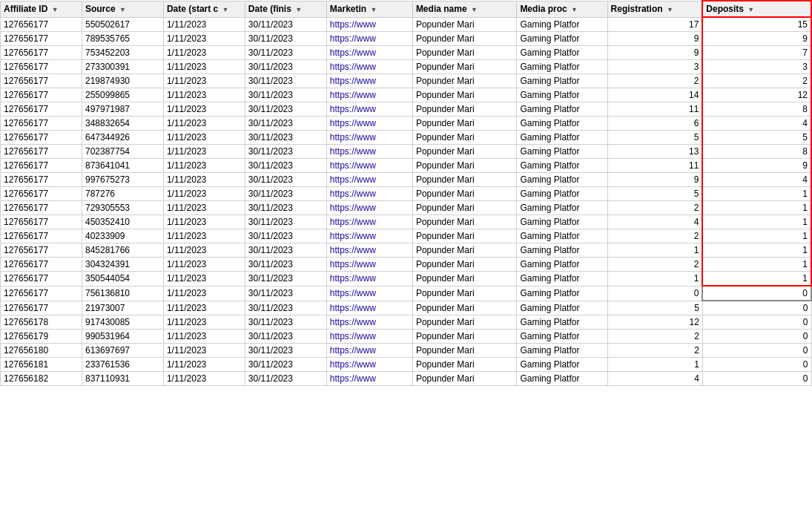 The image size is (812, 527). What do you see at coordinates (655, 24) in the screenshot?
I see `cell-registration: 17` at bounding box center [655, 24].